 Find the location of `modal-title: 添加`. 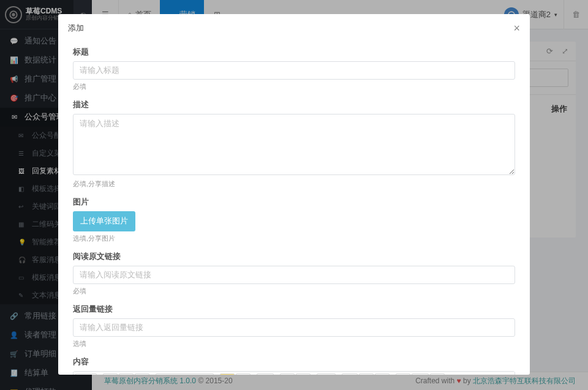

modal-title: 添加 is located at coordinates (76, 28).